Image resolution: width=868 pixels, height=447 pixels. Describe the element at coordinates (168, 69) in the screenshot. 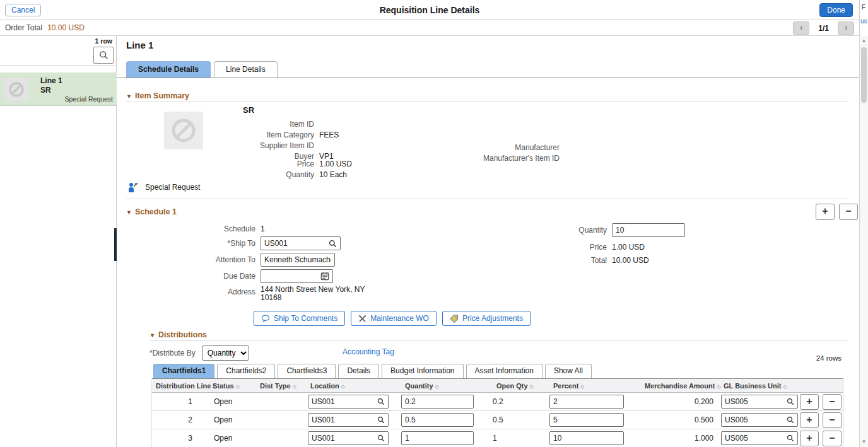

I see `tab-schedule-details: Schedule Details` at that location.